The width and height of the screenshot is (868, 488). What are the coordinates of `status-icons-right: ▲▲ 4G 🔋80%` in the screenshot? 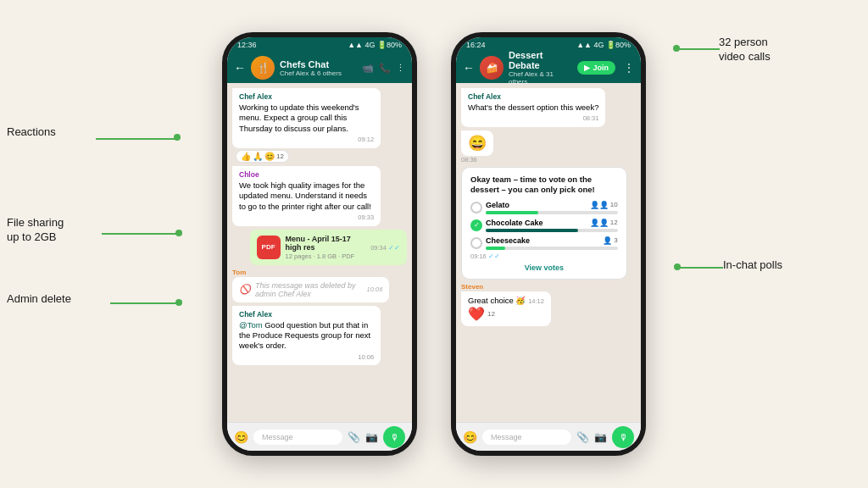 It's located at (604, 45).